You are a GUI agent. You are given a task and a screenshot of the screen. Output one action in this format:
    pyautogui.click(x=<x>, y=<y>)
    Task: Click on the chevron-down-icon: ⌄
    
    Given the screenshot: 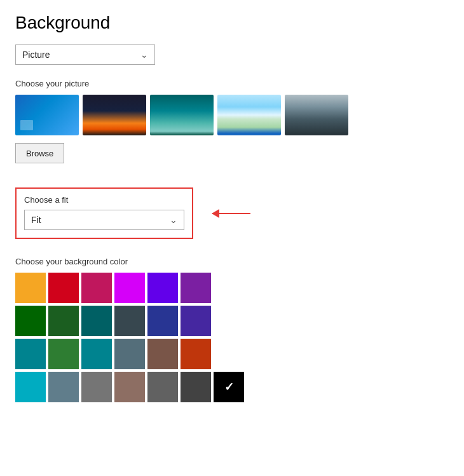 What is the action you would take?
    pyautogui.click(x=144, y=55)
    